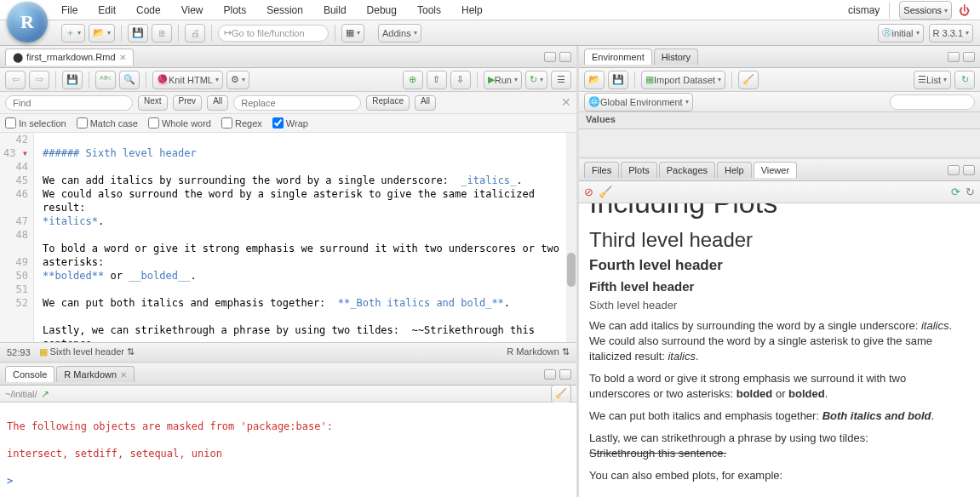 This screenshot has width=980, height=497. I want to click on console-prompt: >, so click(288, 481).